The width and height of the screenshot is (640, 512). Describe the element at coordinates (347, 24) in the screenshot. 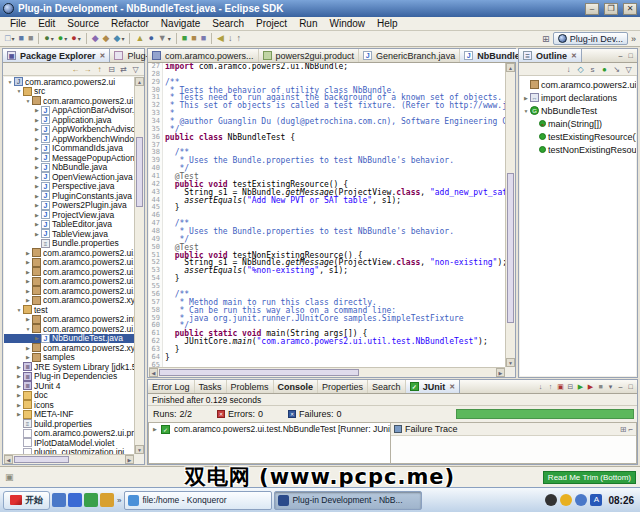

I see `menu-window: Window` at that location.